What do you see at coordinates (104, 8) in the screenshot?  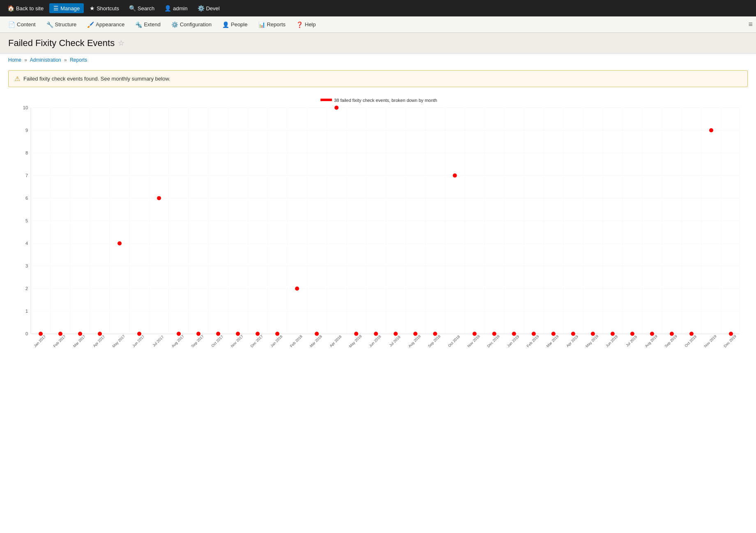 I see `shortcuts-menu: ★ Shortcuts` at bounding box center [104, 8].